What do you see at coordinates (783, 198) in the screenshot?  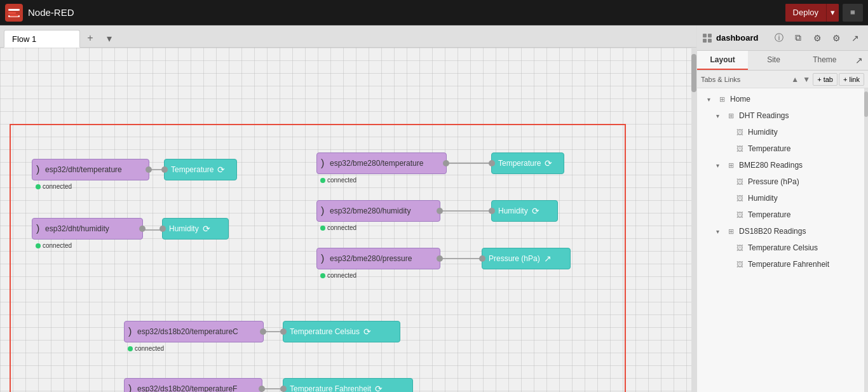 I see `tree-item-bme-humidity: ▾ 🖼 Humidity` at bounding box center [783, 198].